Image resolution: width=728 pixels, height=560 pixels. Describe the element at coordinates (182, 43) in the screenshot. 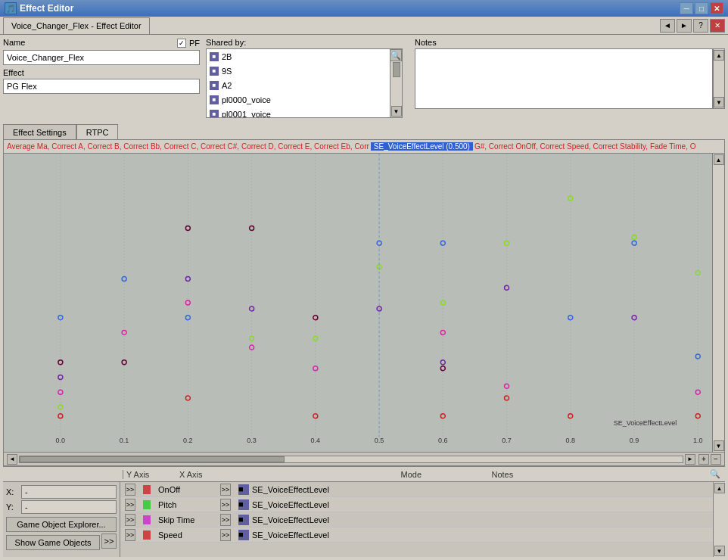

I see `pf-checkbox: ✓` at that location.